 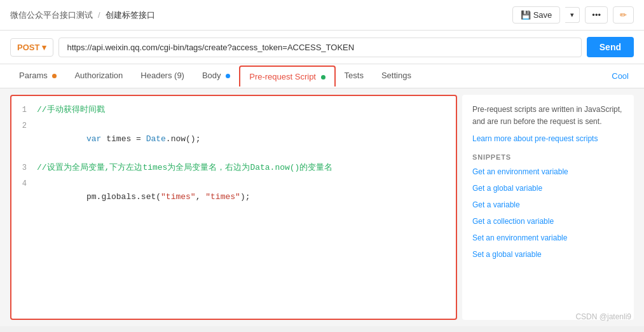 I want to click on snippet-get-global-var: Get a global variable, so click(x=548, y=188).